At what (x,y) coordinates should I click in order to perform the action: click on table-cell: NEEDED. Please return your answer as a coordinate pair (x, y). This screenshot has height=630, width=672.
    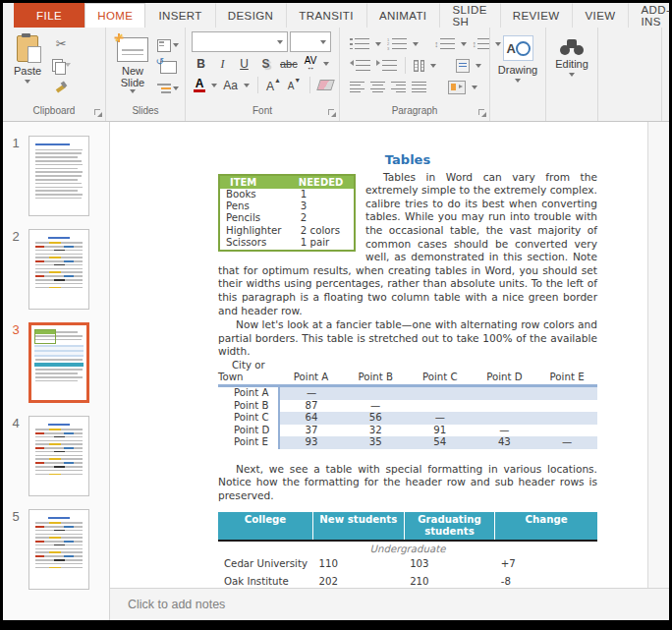
    Looking at the image, I should click on (324, 182).